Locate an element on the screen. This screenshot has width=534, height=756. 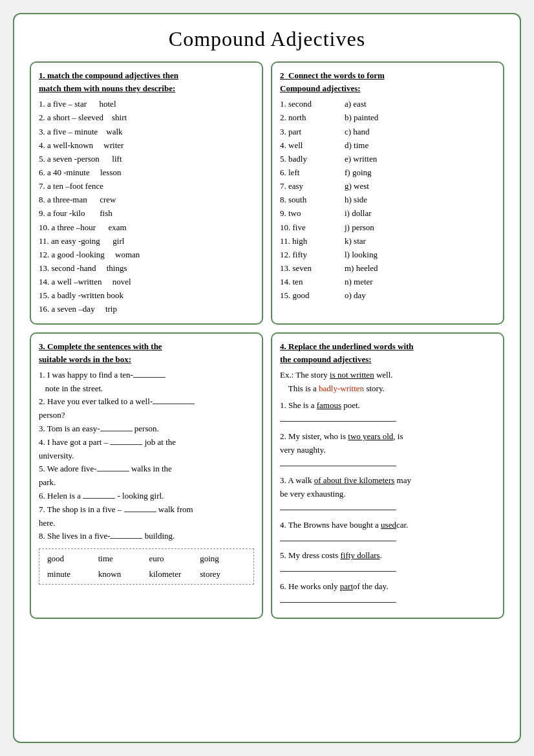
list-item: 4. I have got a part – job at theunivers… is located at coordinates (146, 449).